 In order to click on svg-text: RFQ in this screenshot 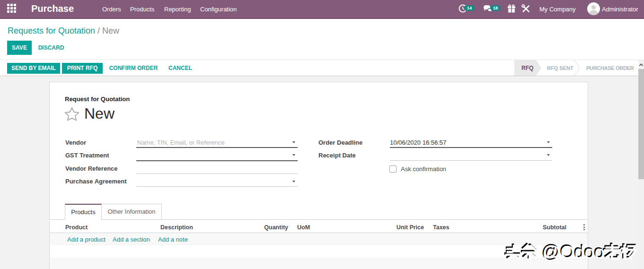, I will do `click(527, 68)`.